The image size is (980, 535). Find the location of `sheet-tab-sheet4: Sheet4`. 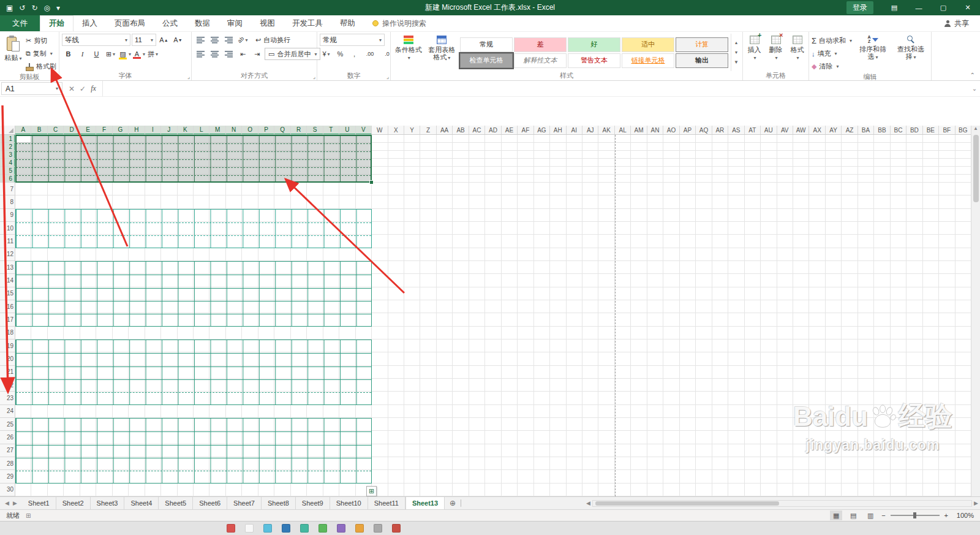

sheet-tab-sheet4: Sheet4 is located at coordinates (141, 503).